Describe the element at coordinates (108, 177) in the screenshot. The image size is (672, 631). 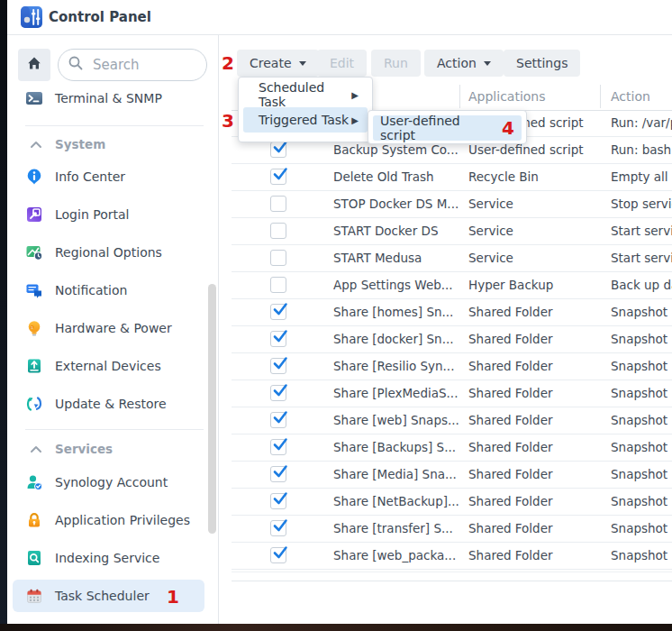
I see `sidebar-item-info-center: Info Center` at that location.